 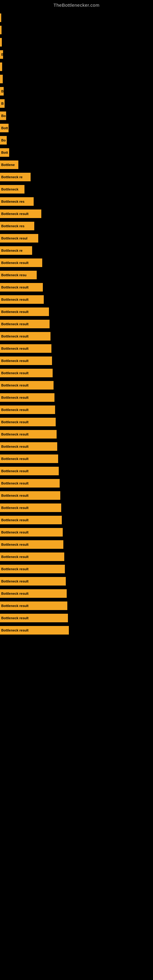 I want to click on bar-32: Bottleneck result, so click(x=27, y=410).